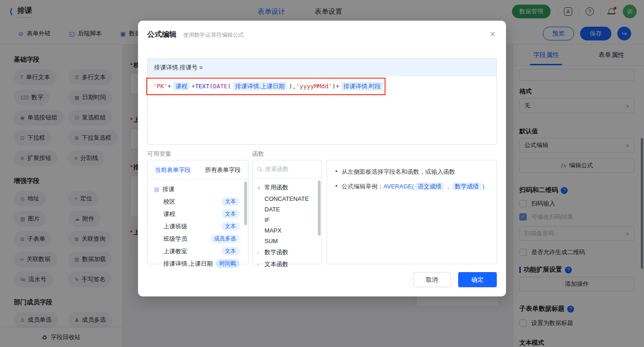 The width and height of the screenshot is (644, 347). I want to click on variable-name: 上课班级, so click(175, 227).